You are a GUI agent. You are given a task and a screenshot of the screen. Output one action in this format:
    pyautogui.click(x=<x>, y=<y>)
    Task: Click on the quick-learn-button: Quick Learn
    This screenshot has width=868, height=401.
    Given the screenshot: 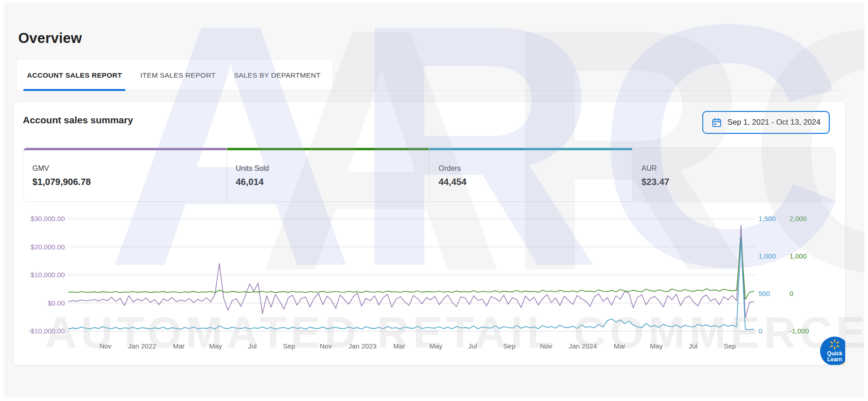 What is the action you would take?
    pyautogui.click(x=832, y=351)
    